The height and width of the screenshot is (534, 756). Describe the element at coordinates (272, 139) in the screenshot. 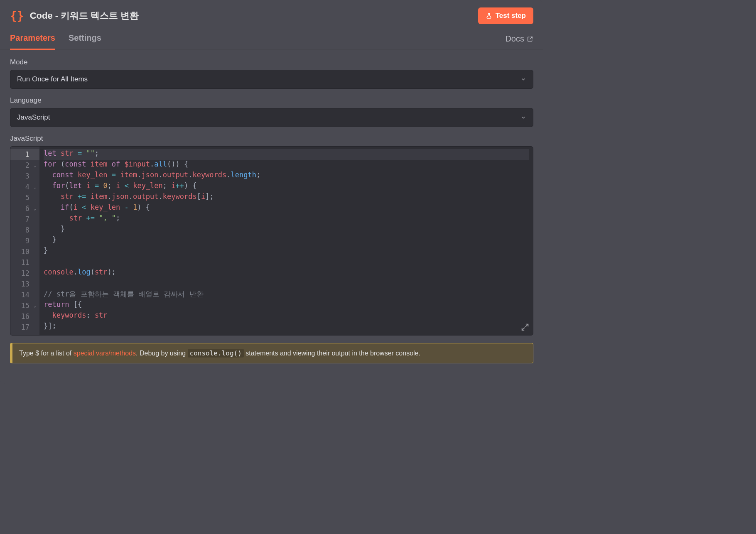

I see `code-label: JavaScript` at that location.